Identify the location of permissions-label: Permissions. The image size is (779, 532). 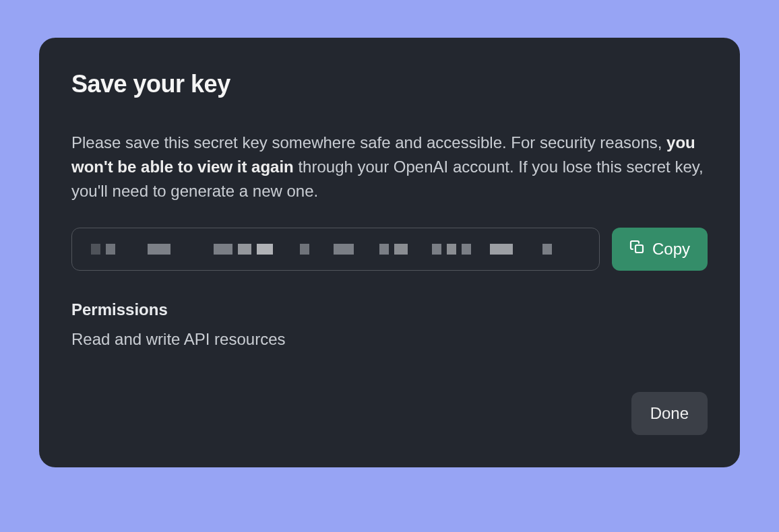
(390, 310).